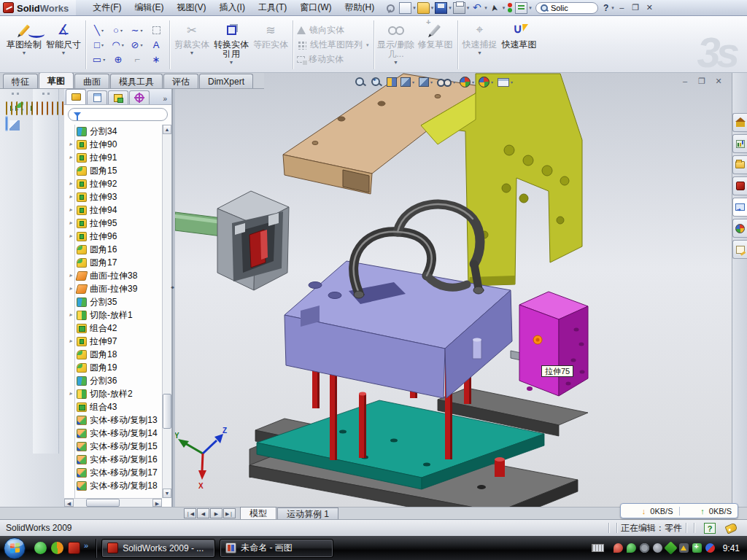  Describe the element at coordinates (47, 108) in the screenshot. I see `swept-surface-tool-icon` at that location.